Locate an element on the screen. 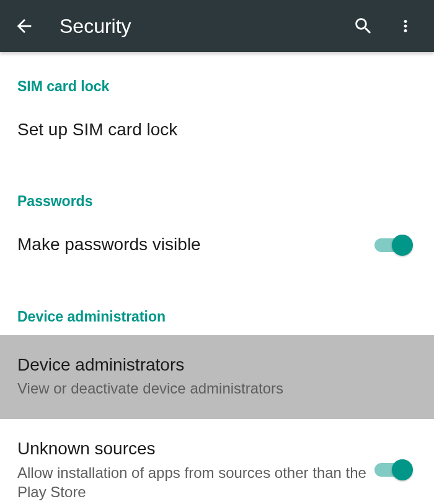 The height and width of the screenshot is (504, 434). more-button is located at coordinates (405, 26).